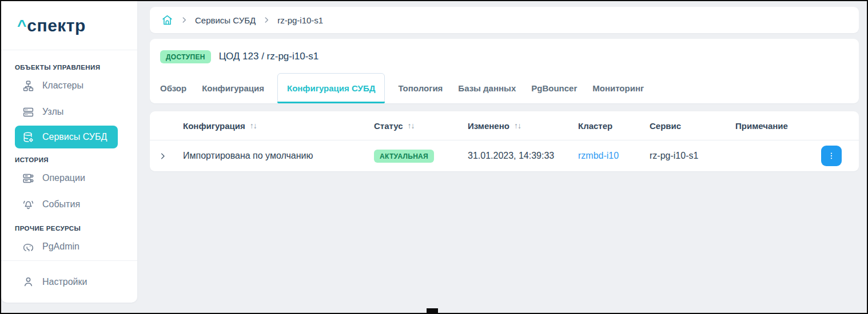  What do you see at coordinates (487, 88) in the screenshot?
I see `tab-databases: Базы данных` at bounding box center [487, 88].